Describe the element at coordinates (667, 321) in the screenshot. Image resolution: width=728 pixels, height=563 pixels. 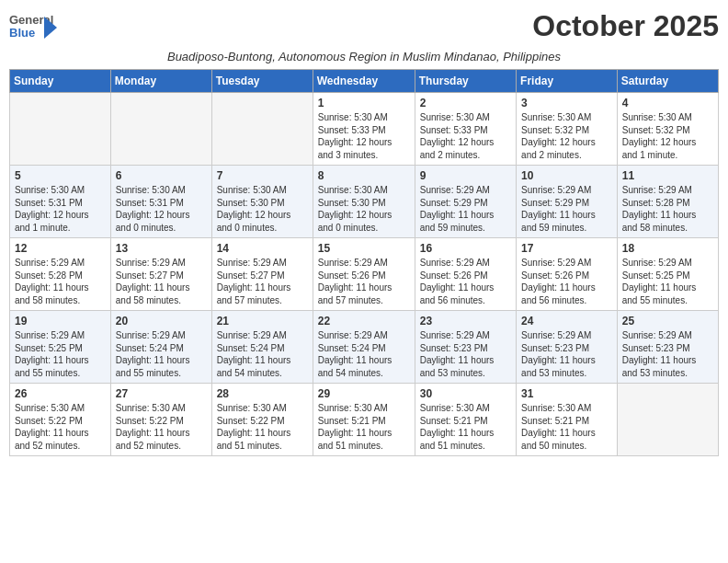
I see `day-number: 25` at that location.